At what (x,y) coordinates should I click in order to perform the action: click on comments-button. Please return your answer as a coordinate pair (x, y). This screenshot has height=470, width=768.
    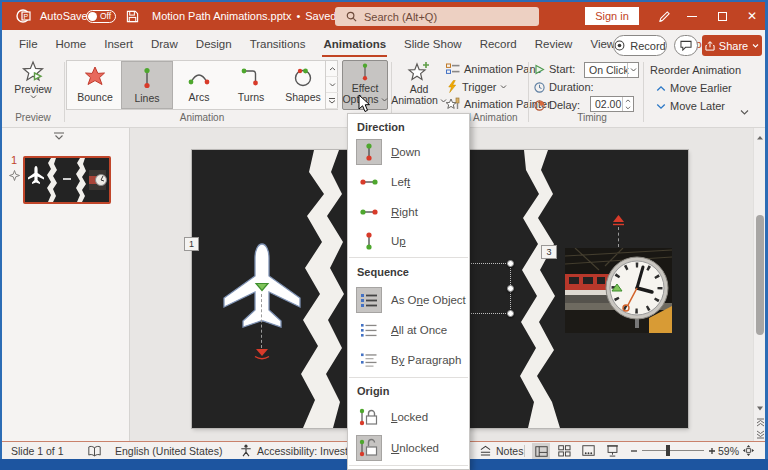
    Looking at the image, I should click on (686, 46).